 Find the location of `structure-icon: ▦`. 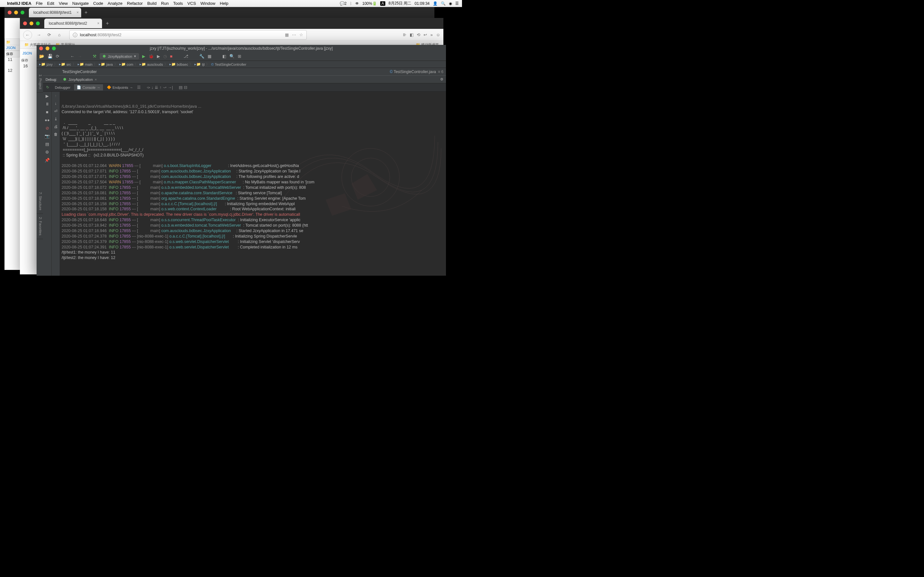

structure-icon: ▦ is located at coordinates (210, 56).